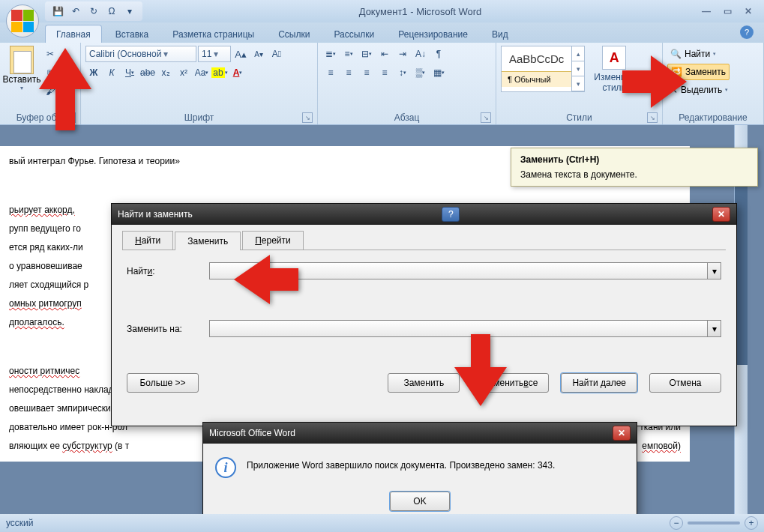 Image resolution: width=764 pixels, height=532 pixels. What do you see at coordinates (46, 247) in the screenshot?
I see `doc-text: ется ряд каких-ли` at bounding box center [46, 247].